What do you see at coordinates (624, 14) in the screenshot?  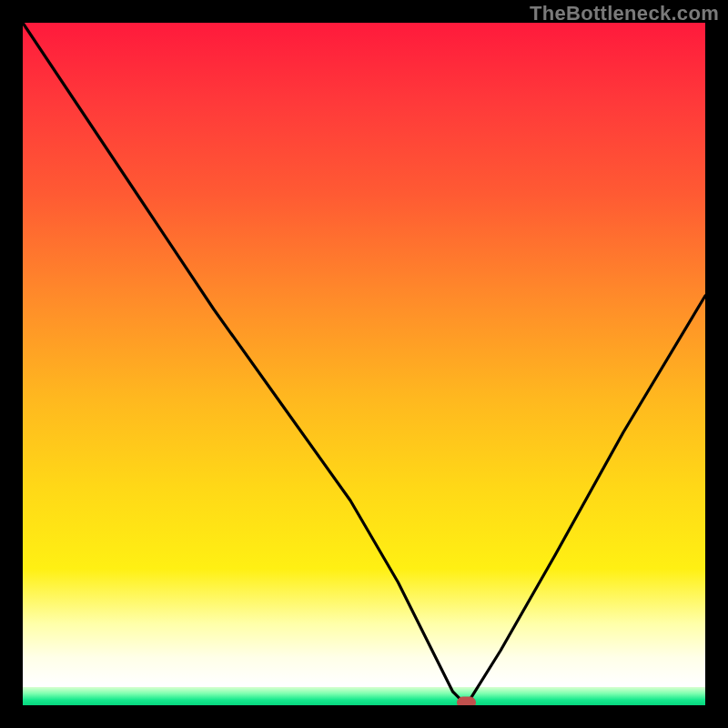 I see `watermark-text: TheBottleneck.com` at bounding box center [624, 14].